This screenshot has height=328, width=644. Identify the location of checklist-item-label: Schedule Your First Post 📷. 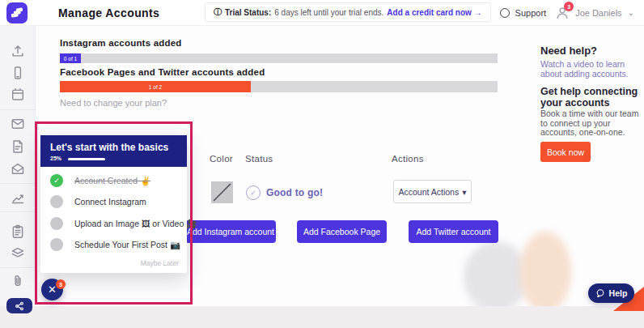
(128, 245).